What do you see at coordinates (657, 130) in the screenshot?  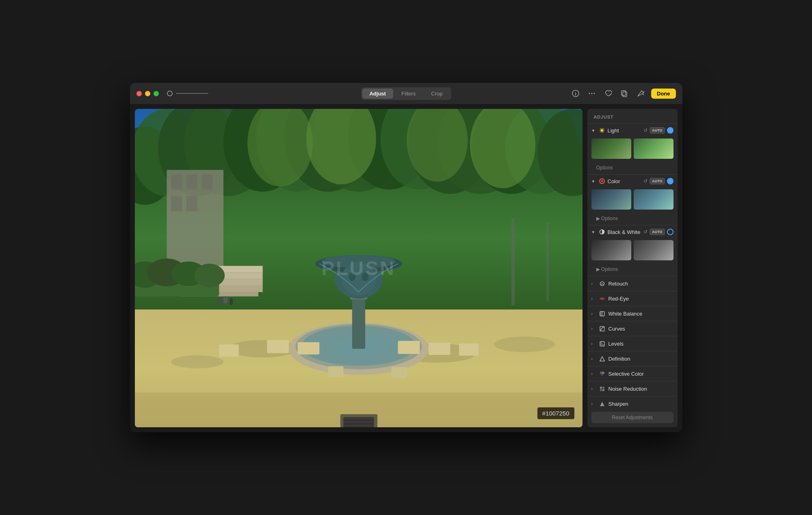 I see `light-auto-badge: AUTO` at bounding box center [657, 130].